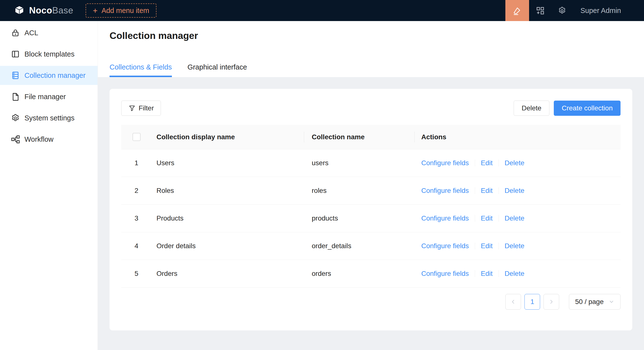  What do you see at coordinates (217, 70) in the screenshot?
I see `tab-graphical-interface: Graphical interface` at bounding box center [217, 70].